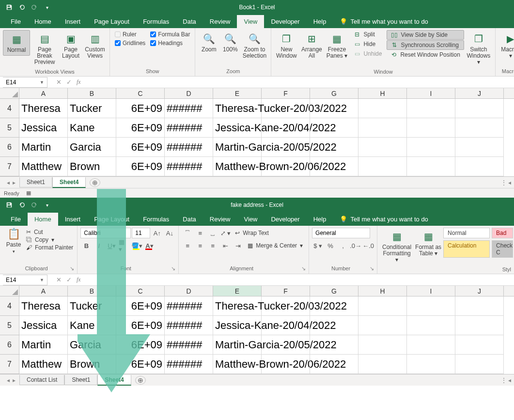  Describe the element at coordinates (213, 233) in the screenshot. I see `align-bottom-button: ⎵` at that location.